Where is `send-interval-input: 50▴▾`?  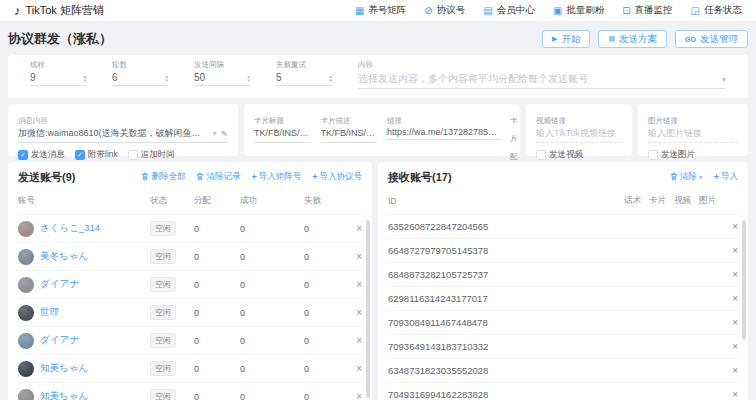
send-interval-input: 50▴▾ is located at coordinates (222, 79).